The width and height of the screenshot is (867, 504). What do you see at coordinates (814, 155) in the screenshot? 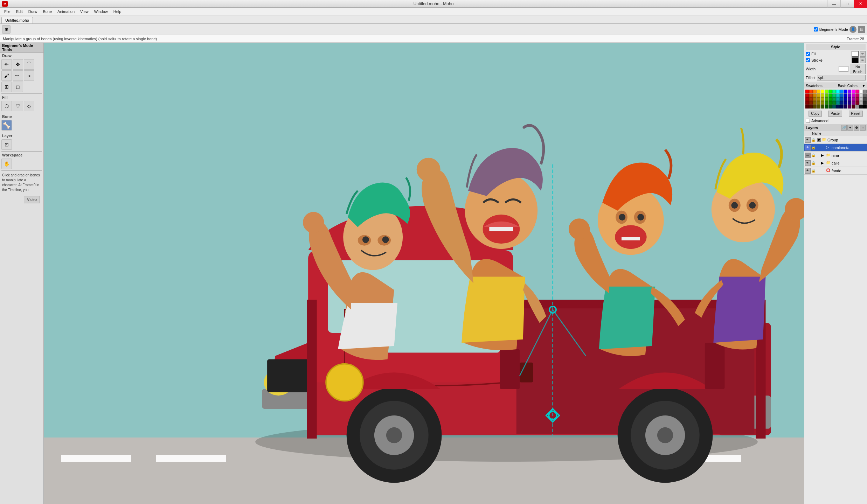
I see `layer-lock-nina: 🔒` at bounding box center [814, 155].